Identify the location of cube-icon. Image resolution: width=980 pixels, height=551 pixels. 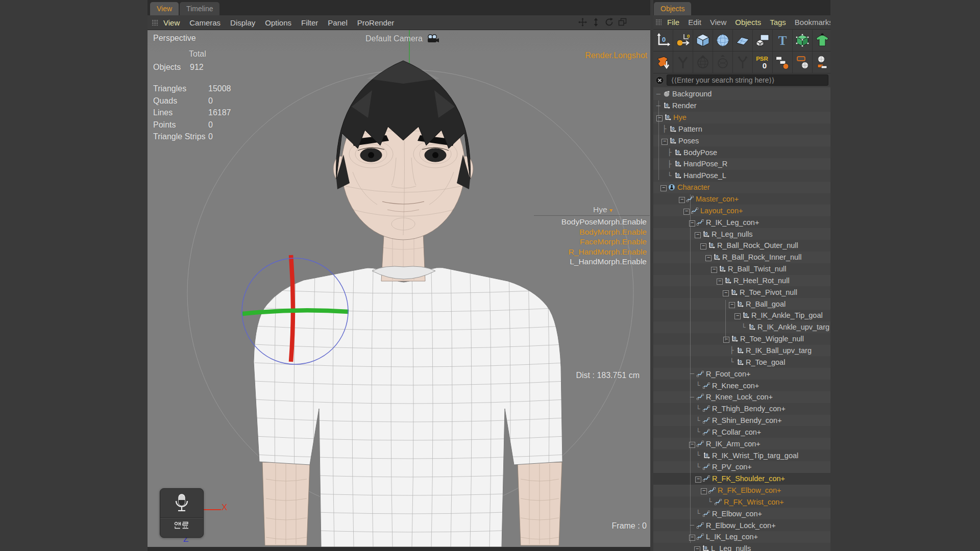
(703, 40).